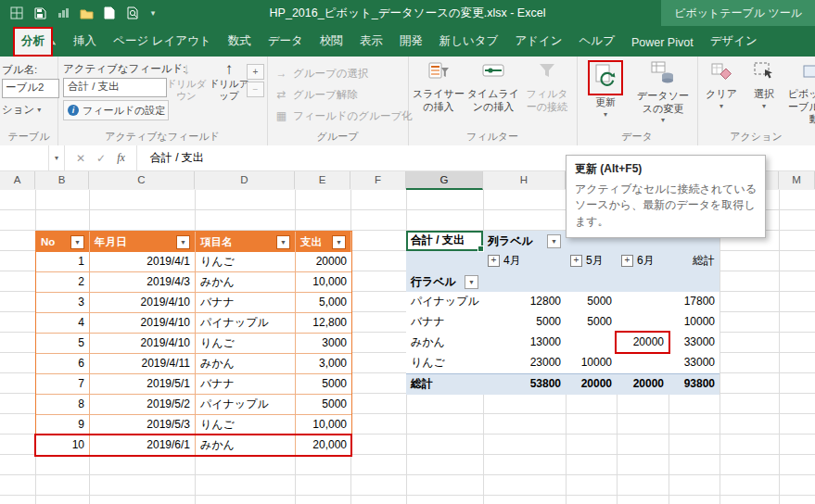  What do you see at coordinates (663, 93) in the screenshot?
I see `change-data-source-button: データソースの変更 ▾` at bounding box center [663, 93].